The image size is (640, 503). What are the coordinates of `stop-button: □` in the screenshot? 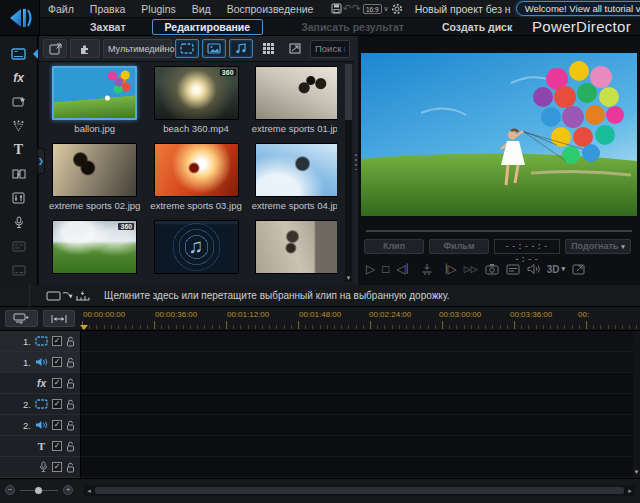 It's located at (386, 269).